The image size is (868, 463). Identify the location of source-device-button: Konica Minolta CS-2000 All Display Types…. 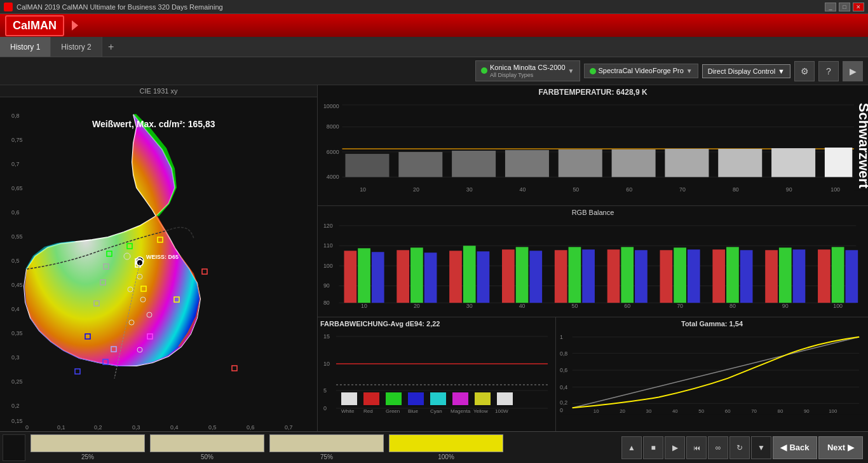
(527, 71).